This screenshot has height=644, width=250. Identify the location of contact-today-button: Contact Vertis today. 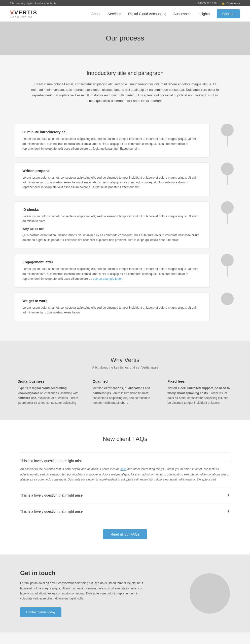
(41, 612).